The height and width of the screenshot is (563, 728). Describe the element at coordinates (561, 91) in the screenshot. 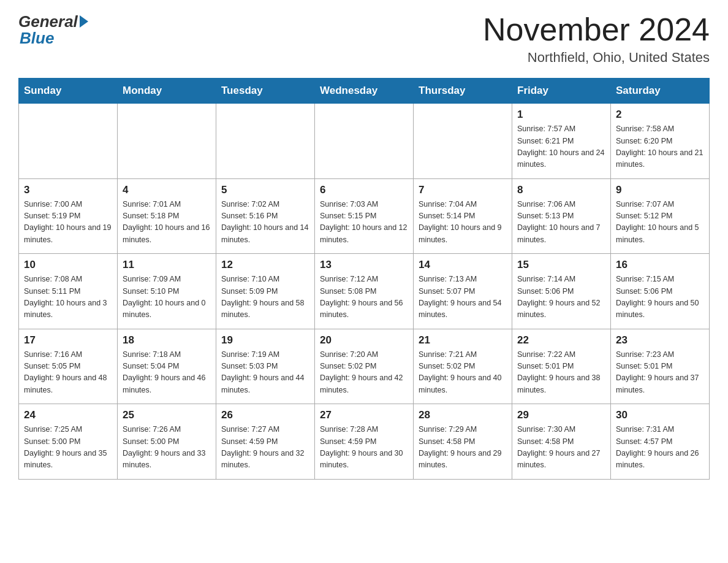

I see `day-of-week-friday: Friday` at that location.